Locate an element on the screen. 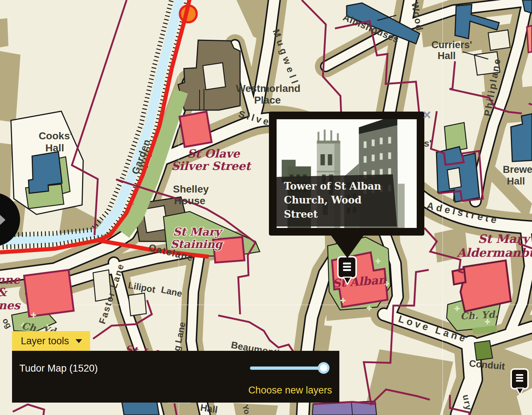 The width and height of the screenshot is (532, 415). opacity-slider-handle is located at coordinates (324, 368).